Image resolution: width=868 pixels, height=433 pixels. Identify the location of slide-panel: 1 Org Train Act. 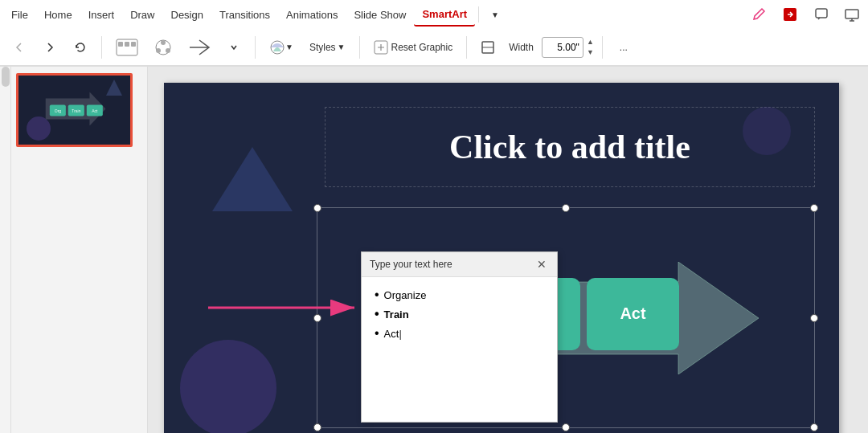
(80, 250).